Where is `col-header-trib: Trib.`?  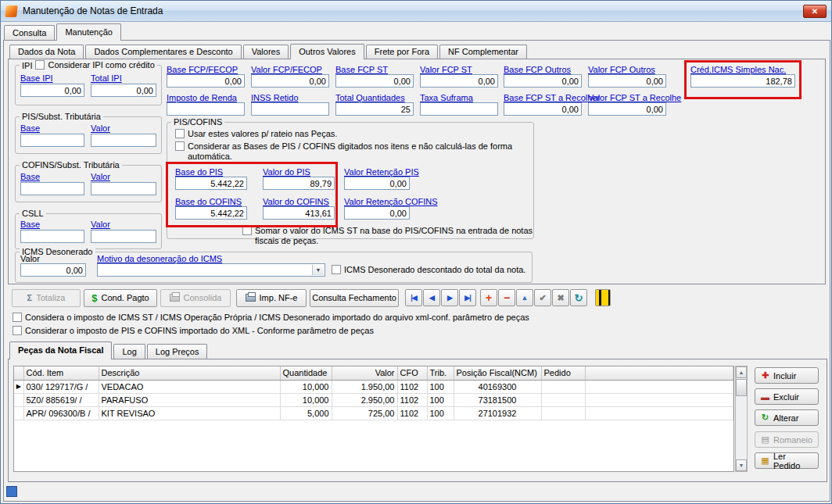 col-header-trib: Trib. is located at coordinates (440, 374).